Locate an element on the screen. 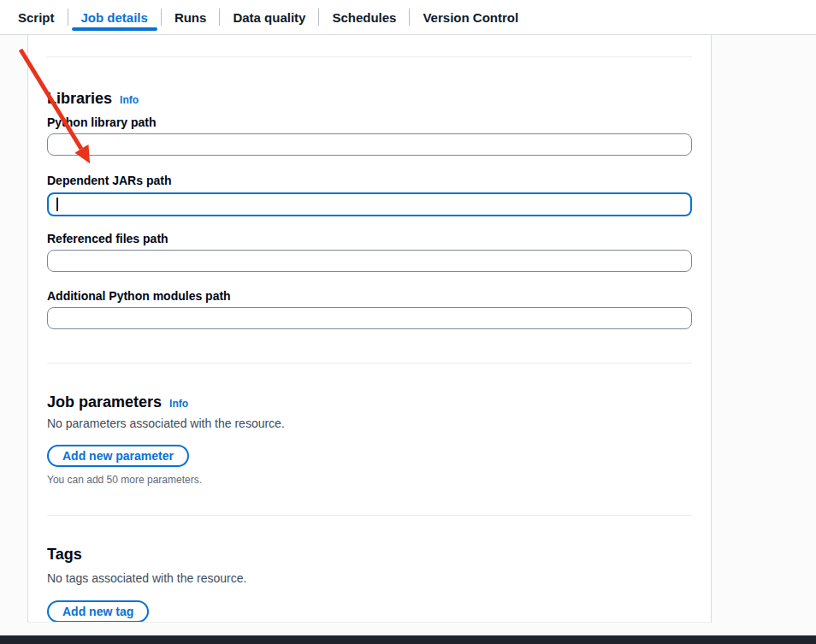 Image resolution: width=816 pixels, height=644 pixels. dependent-jars-path-input-focused is located at coordinates (370, 204).